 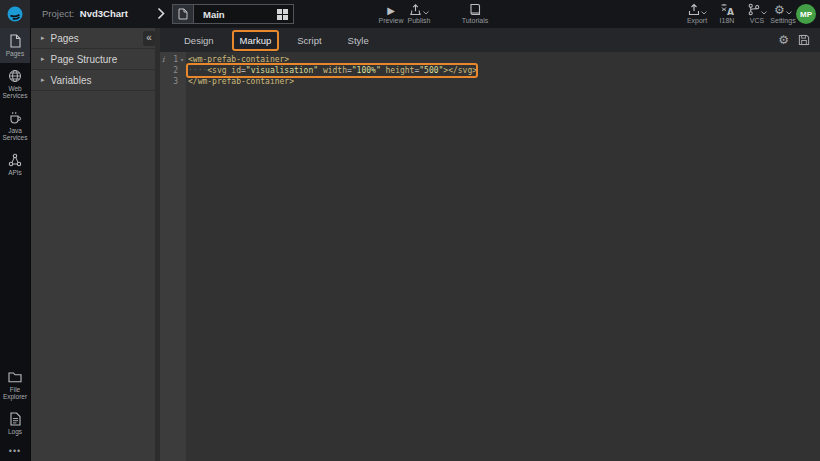 I want to click on rail-item-logs: Logs, so click(x=15, y=424).